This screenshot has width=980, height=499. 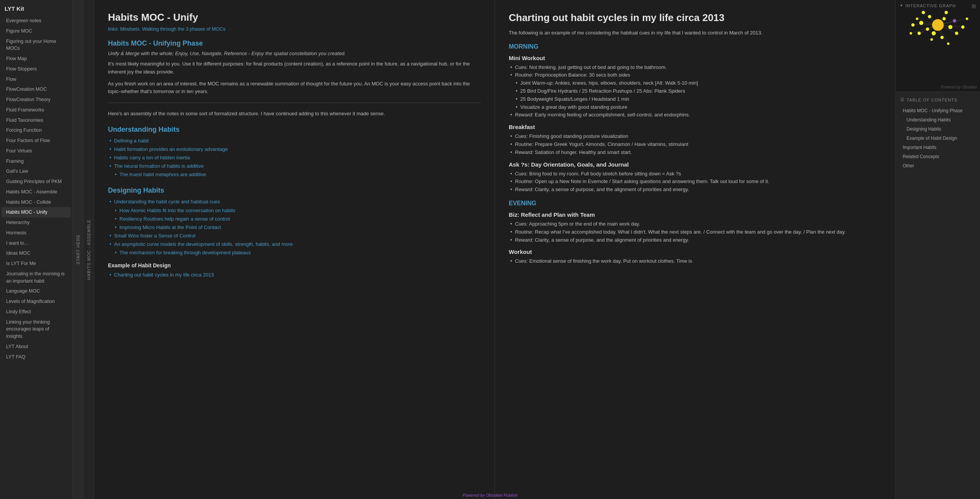 What do you see at coordinates (36, 202) in the screenshot?
I see `sidebar-item: Habits MOC - Collide` at bounding box center [36, 202].